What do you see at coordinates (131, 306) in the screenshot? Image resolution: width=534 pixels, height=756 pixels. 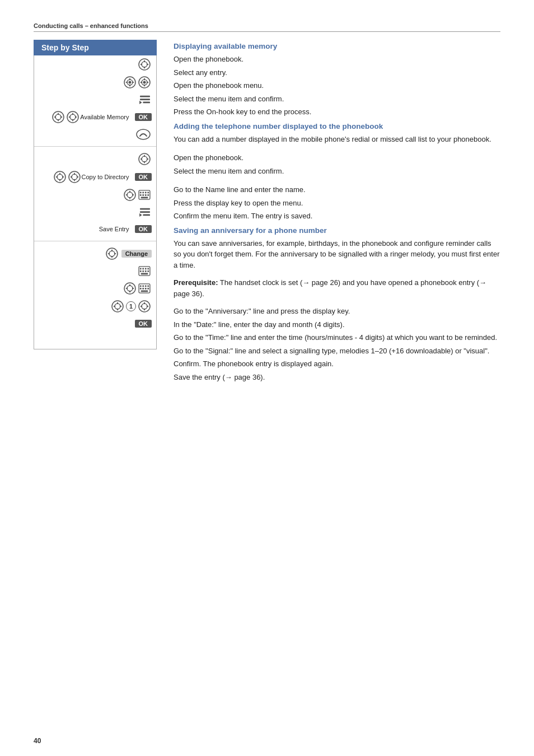 I see `number-badge: 1` at bounding box center [131, 306].